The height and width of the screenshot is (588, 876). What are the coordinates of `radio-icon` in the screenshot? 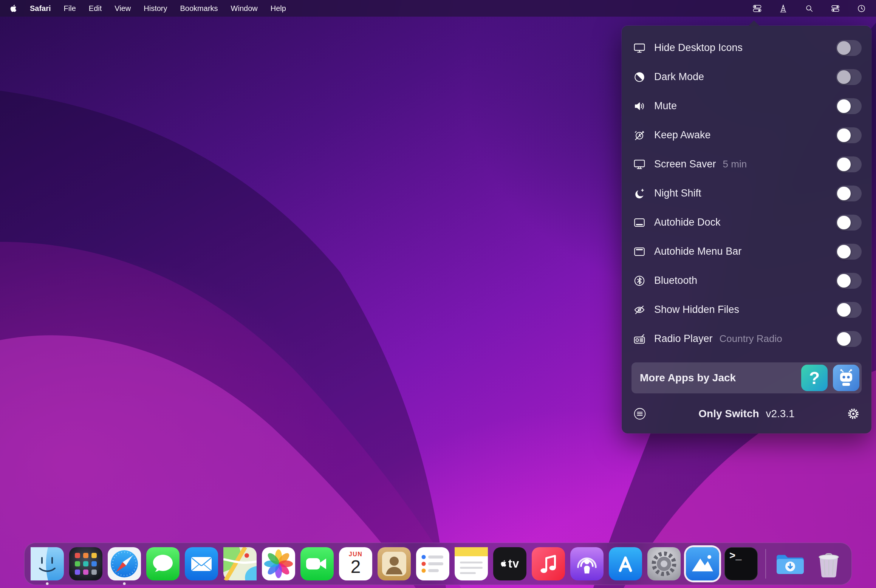 It's located at (639, 339).